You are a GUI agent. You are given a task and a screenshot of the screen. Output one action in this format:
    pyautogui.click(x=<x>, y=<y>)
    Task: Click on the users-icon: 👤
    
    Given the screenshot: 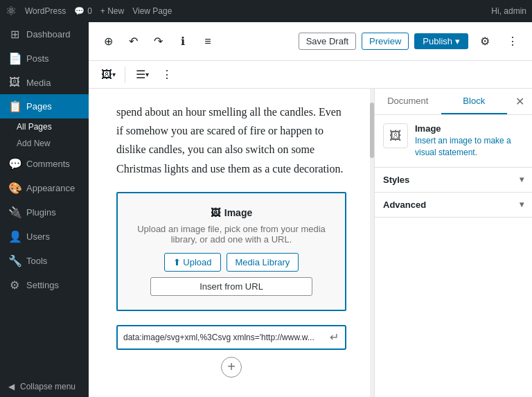 What is the action you would take?
    pyautogui.click(x=15, y=237)
    